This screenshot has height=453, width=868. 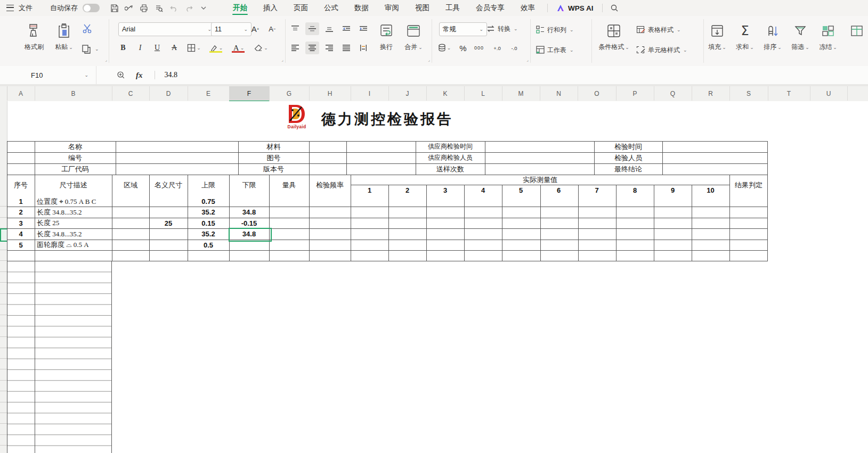 I want to click on font-name-select: Arial⌄, so click(x=167, y=29).